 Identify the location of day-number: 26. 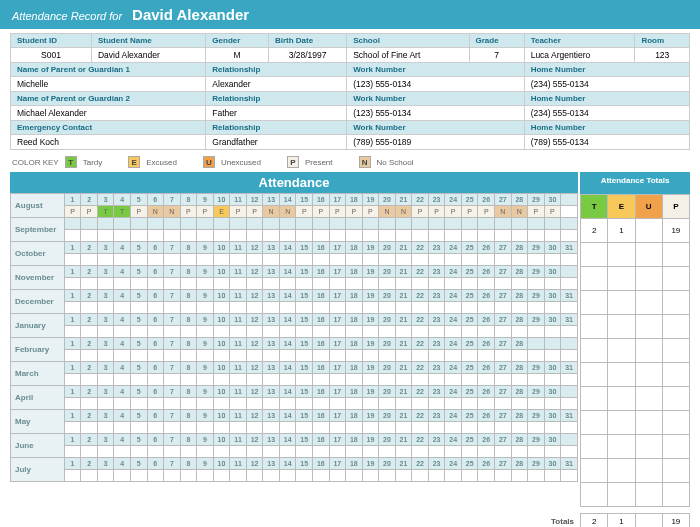
(486, 368).